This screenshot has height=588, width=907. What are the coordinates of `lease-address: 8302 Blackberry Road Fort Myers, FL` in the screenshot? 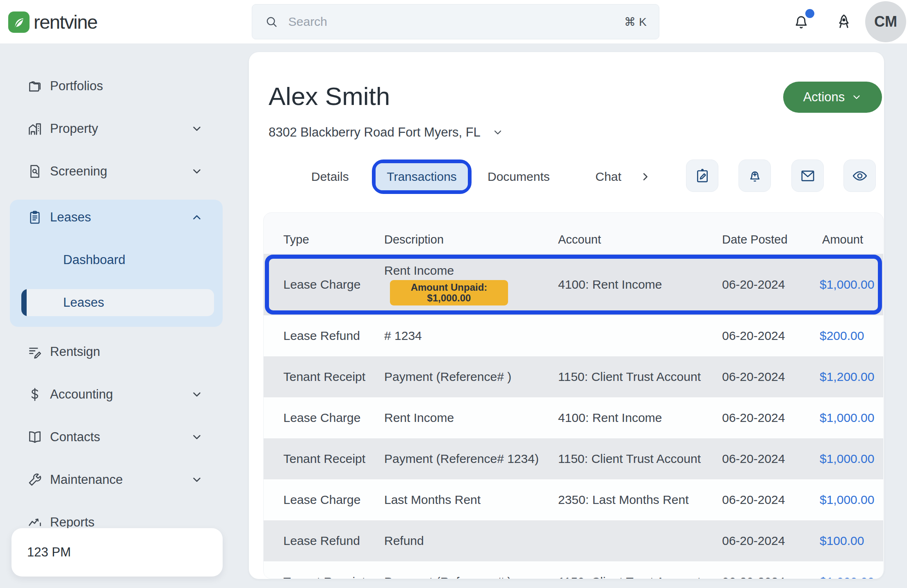 It's located at (375, 132).